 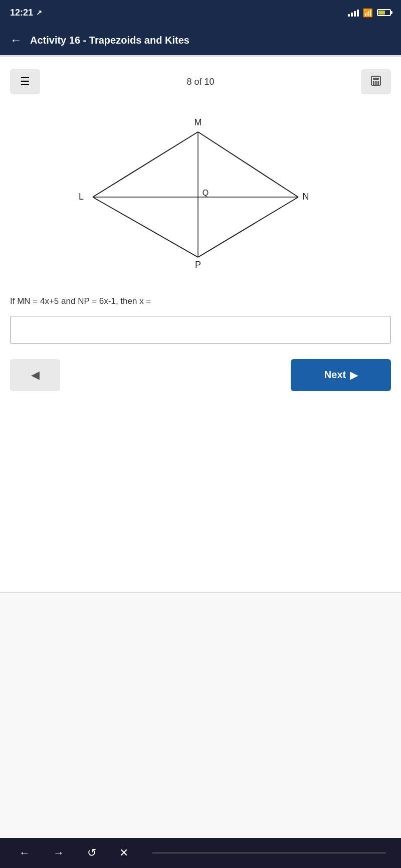 What do you see at coordinates (269, 853) in the screenshot?
I see `bottom-nav-separator` at bounding box center [269, 853].